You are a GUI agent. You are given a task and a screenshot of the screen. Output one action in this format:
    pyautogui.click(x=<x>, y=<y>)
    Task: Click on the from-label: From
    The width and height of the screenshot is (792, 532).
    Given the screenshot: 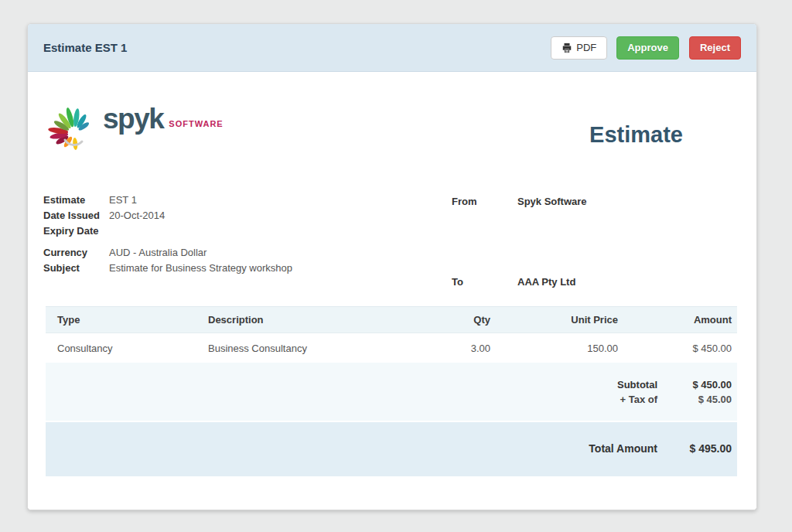 What is the action you would take?
    pyautogui.click(x=484, y=201)
    